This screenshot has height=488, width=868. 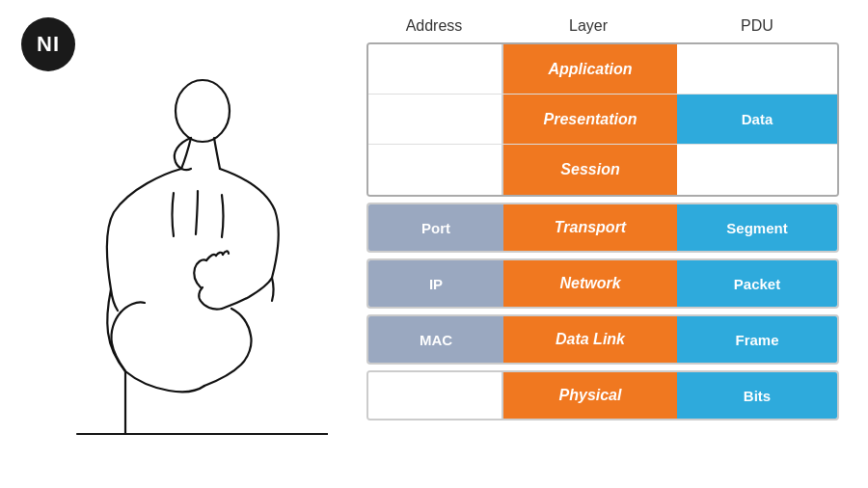 I want to click on cell-layer-network: Network, so click(x=590, y=284).